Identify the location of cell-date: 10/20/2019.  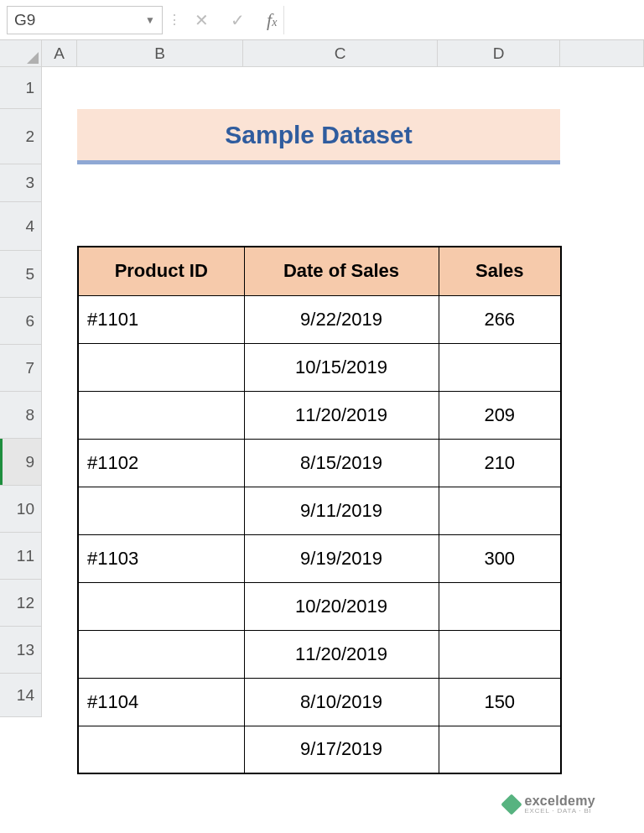
(341, 606).